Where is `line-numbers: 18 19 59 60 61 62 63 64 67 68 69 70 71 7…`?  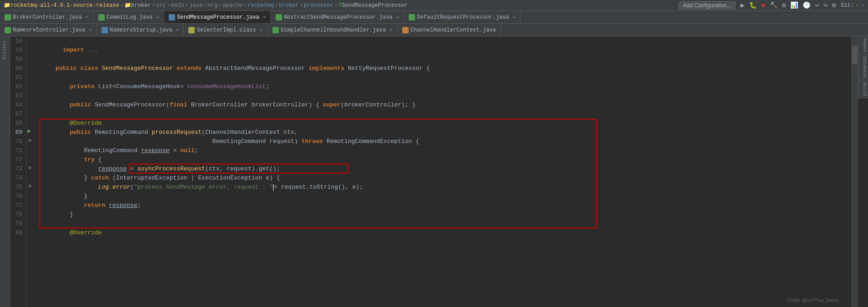 line-numbers: 18 19 59 60 61 62 63 64 67 68 69 70 71 7… is located at coordinates (18, 172).